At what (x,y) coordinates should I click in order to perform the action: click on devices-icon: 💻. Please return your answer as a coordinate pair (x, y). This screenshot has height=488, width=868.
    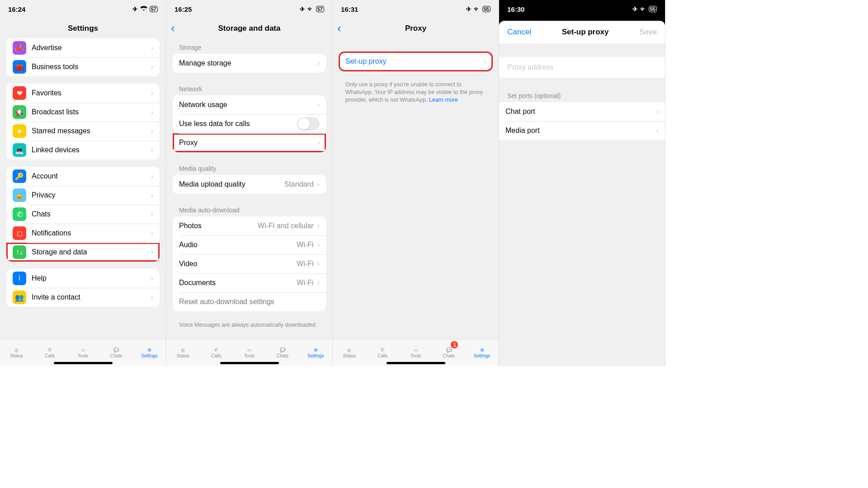
    Looking at the image, I should click on (19, 150).